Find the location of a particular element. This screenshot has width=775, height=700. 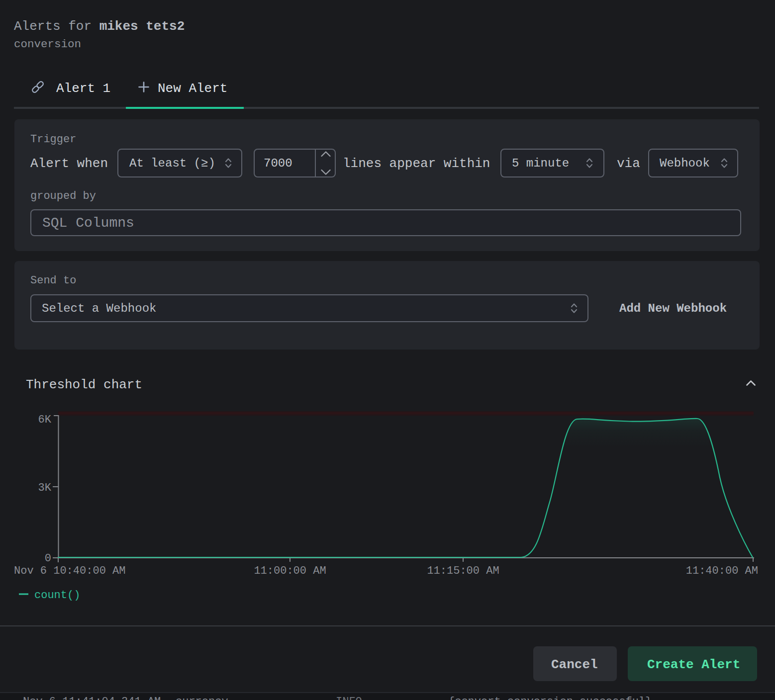

svg-text: 11:40:00 AM is located at coordinates (722, 571).